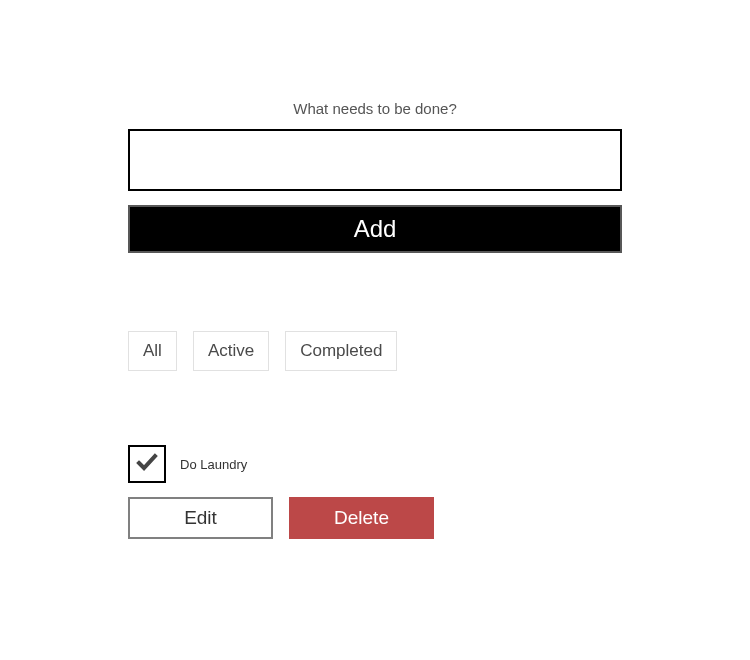 The width and height of the screenshot is (750, 660). Describe the element at coordinates (341, 351) in the screenshot. I see `filter-completed: Completed` at that location.